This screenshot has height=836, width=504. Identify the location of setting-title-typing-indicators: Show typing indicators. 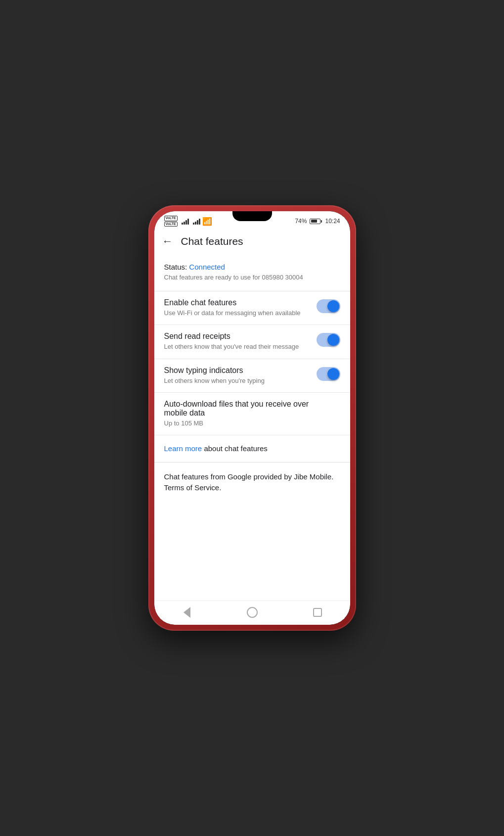
(237, 371).